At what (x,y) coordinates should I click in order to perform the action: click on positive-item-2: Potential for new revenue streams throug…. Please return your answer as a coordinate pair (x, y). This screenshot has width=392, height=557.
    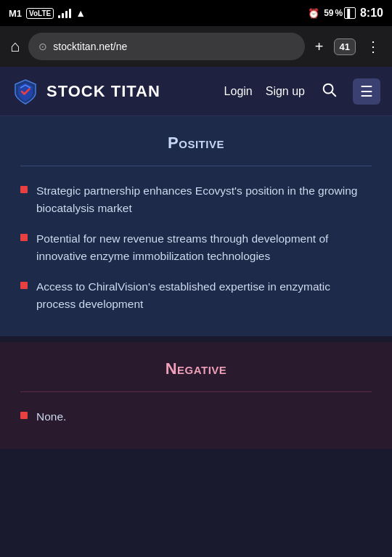
    Looking at the image, I should click on (196, 248).